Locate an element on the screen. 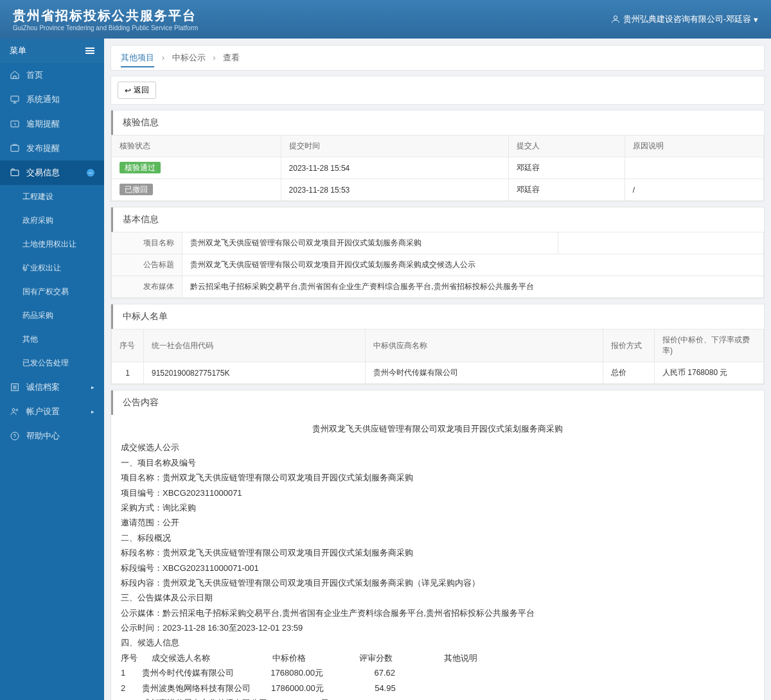  sidebar-subitem: 国有产权交易 is located at coordinates (52, 292).